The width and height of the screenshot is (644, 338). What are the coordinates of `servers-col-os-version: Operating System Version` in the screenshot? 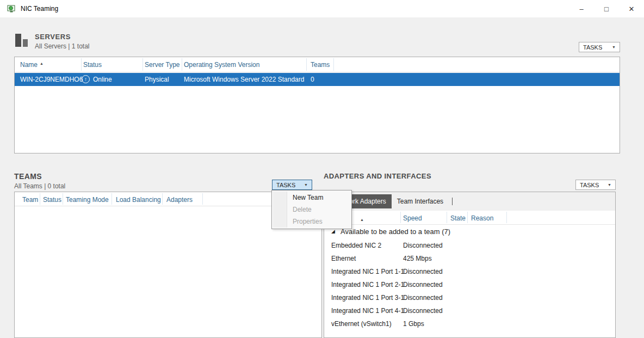 It's located at (222, 65).